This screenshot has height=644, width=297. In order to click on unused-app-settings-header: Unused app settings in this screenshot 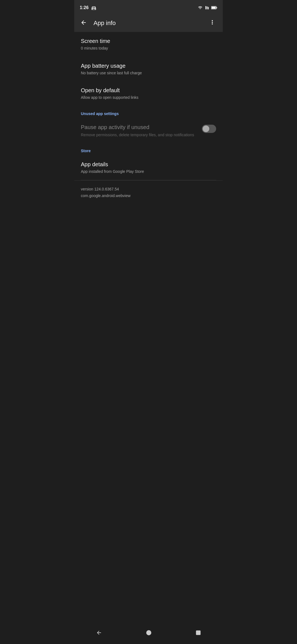, I will do `click(148, 112)`.